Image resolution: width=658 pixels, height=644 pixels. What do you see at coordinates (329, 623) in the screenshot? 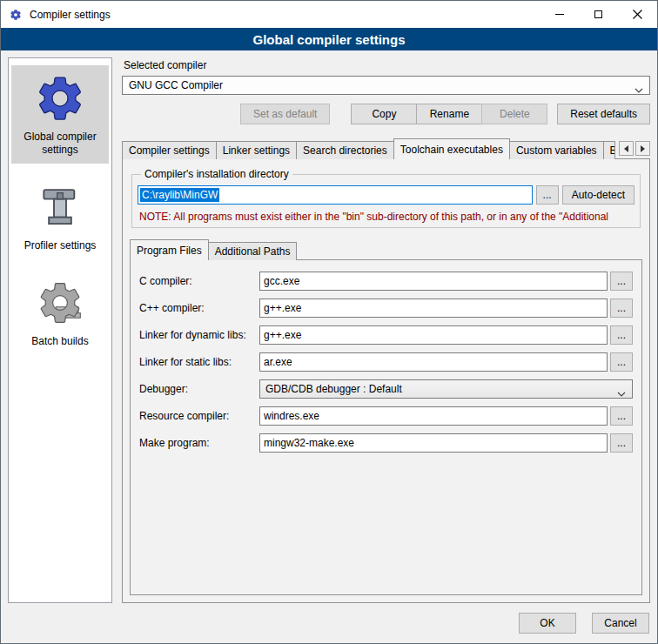
I see `dialog-footer: OK Cancel` at bounding box center [329, 623].